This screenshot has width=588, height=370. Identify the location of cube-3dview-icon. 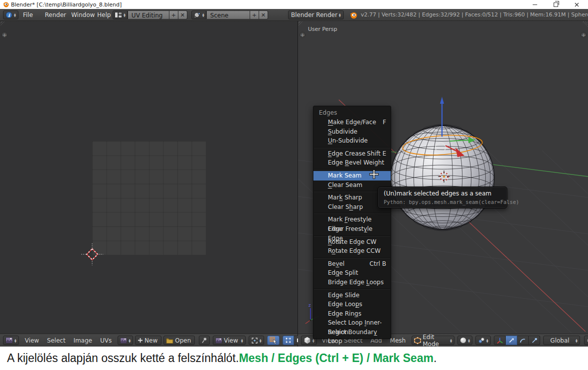
(307, 340).